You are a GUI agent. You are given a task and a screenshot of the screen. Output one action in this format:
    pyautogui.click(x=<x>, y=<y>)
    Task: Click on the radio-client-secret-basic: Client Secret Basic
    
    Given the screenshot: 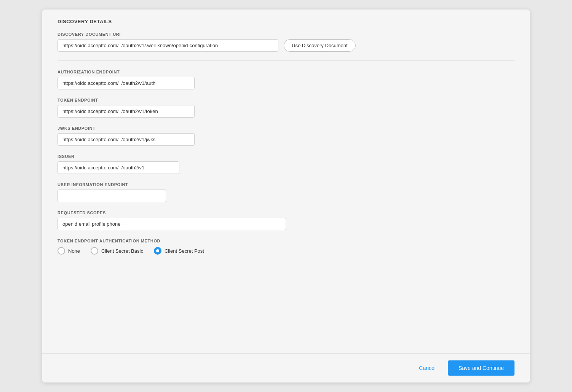 What is the action you would take?
    pyautogui.click(x=117, y=251)
    